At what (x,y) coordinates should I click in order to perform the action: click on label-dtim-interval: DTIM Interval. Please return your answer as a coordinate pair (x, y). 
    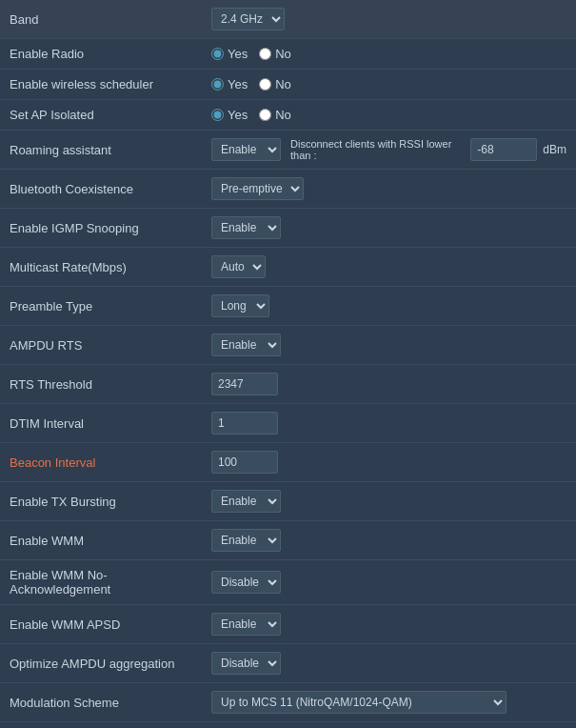
    Looking at the image, I should click on (101, 423).